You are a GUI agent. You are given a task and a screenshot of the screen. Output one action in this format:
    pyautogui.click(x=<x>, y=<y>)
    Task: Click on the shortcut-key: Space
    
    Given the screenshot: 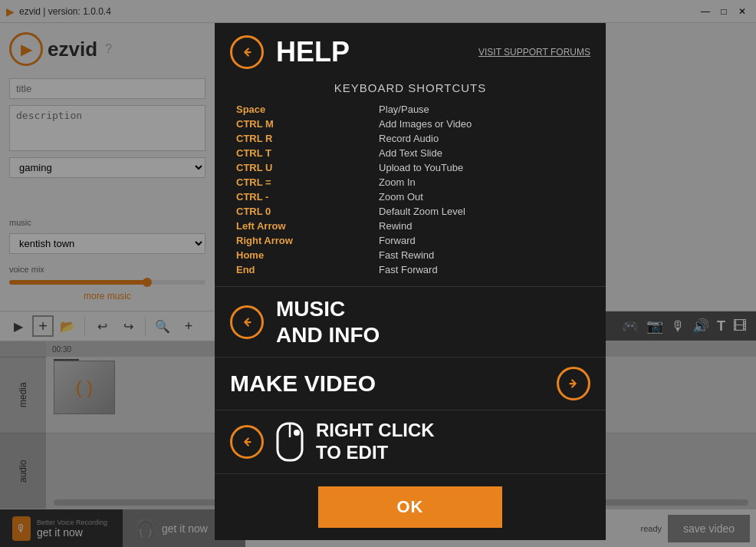 What is the action you would take?
    pyautogui.click(x=301, y=109)
    